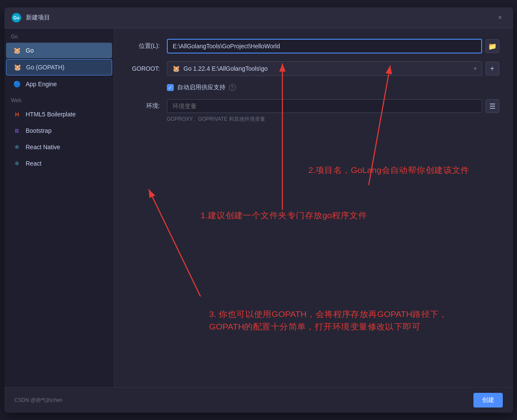  I want to click on goroot-select-text: Go 1.22.4 E:\AllGolangTools\go, so click(329, 69).